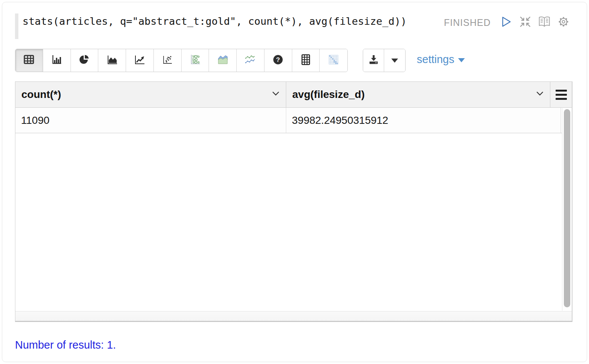  I want to click on vertical-scrollbar-track, so click(567, 209).